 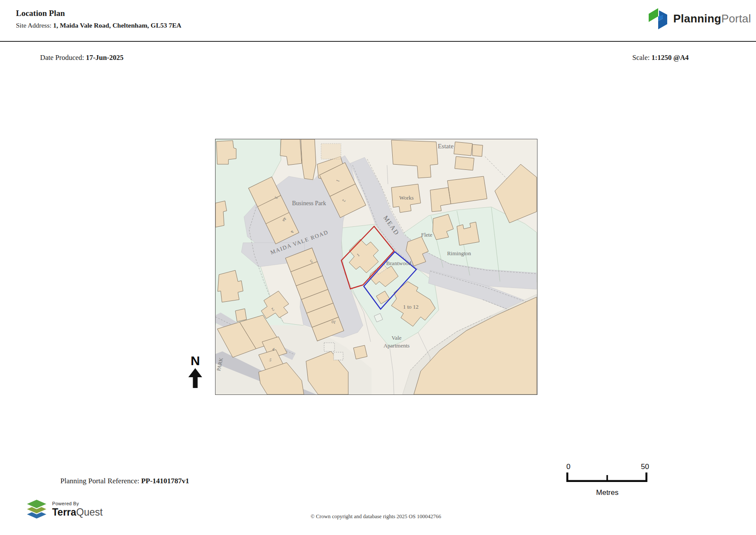 I want to click on scale-bar-start: 0, so click(x=568, y=466).